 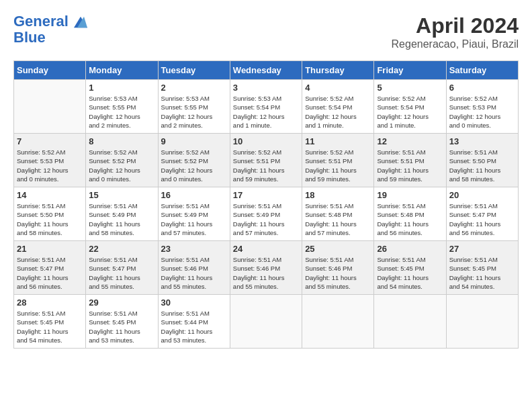 What do you see at coordinates (338, 87) in the screenshot?
I see `day-number: 4` at bounding box center [338, 87].